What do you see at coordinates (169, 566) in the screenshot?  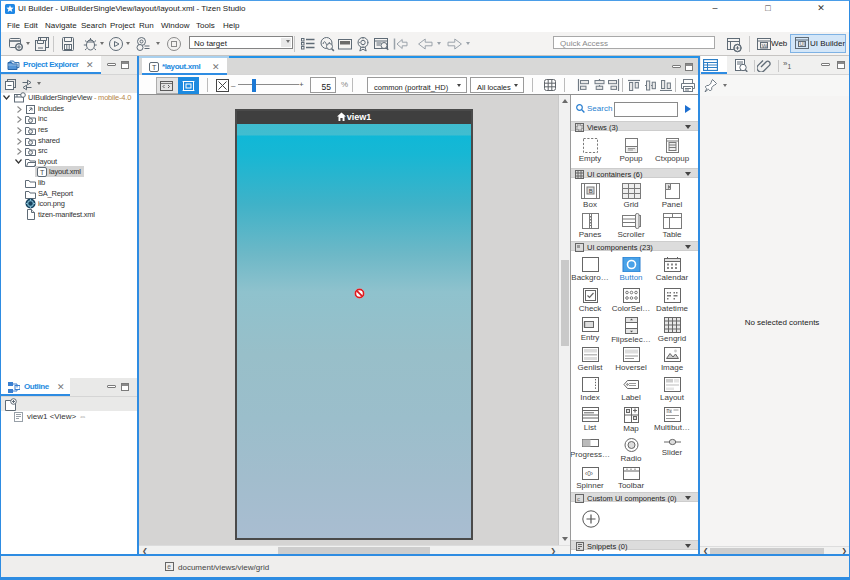 I see `svg-text: e` at bounding box center [169, 566].